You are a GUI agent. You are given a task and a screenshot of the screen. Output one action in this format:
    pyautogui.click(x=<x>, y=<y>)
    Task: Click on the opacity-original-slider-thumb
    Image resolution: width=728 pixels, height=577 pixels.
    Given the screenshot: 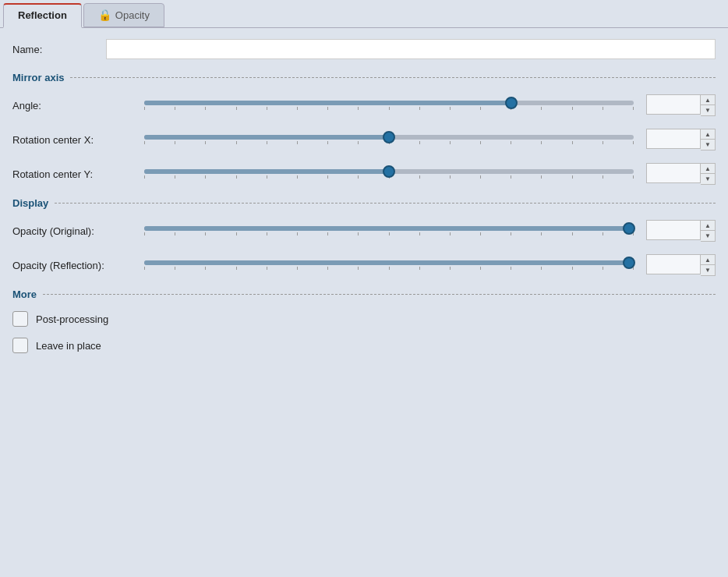 What is the action you would take?
    pyautogui.click(x=629, y=228)
    